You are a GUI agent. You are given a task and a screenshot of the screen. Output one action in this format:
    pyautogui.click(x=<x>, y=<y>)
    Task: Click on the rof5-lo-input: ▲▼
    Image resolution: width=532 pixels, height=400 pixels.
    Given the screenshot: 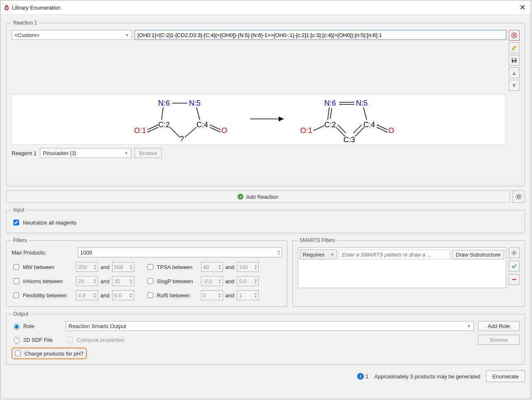 What is the action you would take?
    pyautogui.click(x=212, y=295)
    